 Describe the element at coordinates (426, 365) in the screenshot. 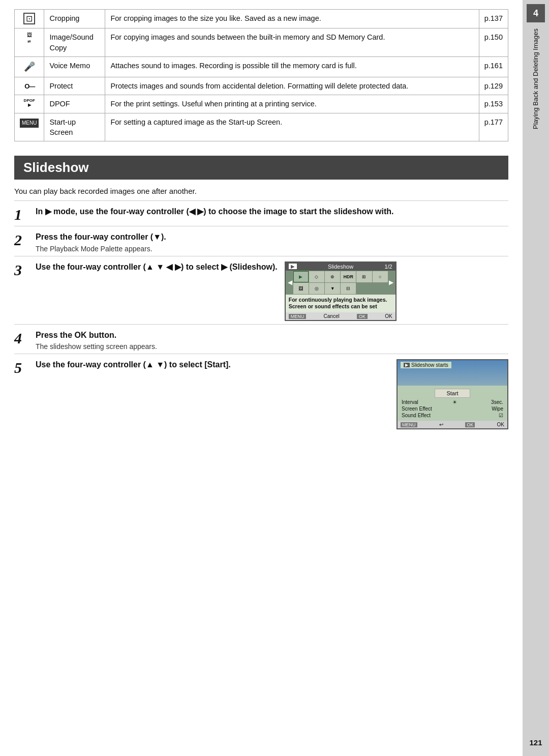

I see `slideshow-starts-label: ▶ Slideshow starts` at that location.